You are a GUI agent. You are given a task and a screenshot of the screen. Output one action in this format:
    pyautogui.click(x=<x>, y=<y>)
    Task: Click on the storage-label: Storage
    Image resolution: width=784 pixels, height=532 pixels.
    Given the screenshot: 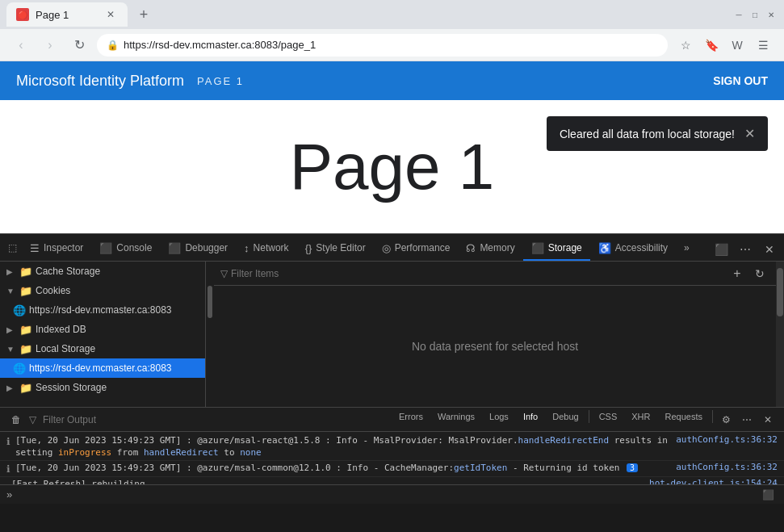 What is the action you would take?
    pyautogui.click(x=565, y=248)
    